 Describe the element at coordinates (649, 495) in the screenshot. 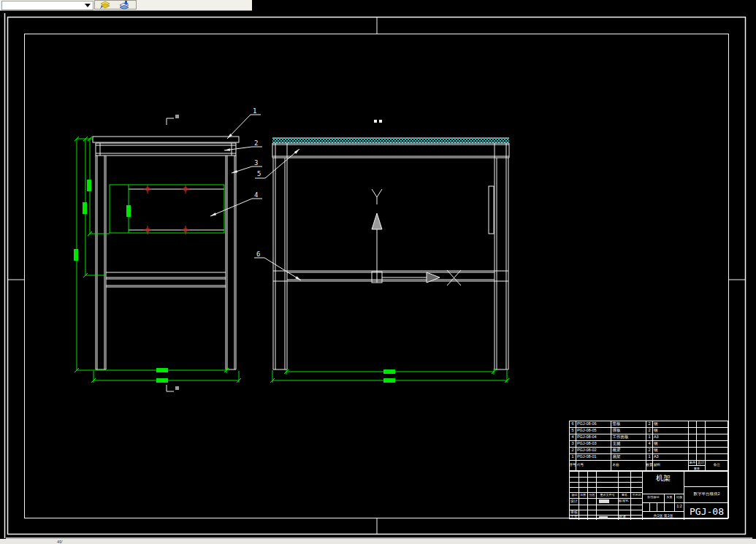

I see `title-block: 标记 处数 分区 更改文件号 签名 年月日 设计 标准化 审核 工艺 批准 机架…` at that location.